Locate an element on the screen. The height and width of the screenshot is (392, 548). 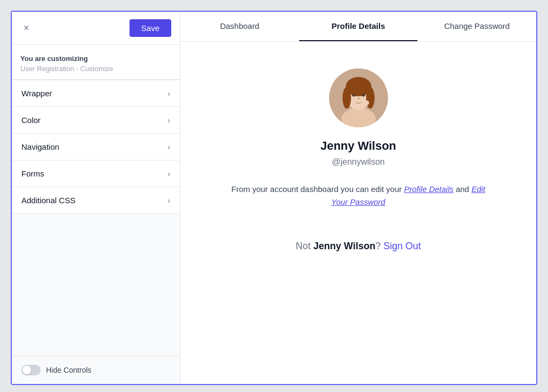
tabs-row: Dashboard Profile Details Change Passwor… is located at coordinates (359, 27).